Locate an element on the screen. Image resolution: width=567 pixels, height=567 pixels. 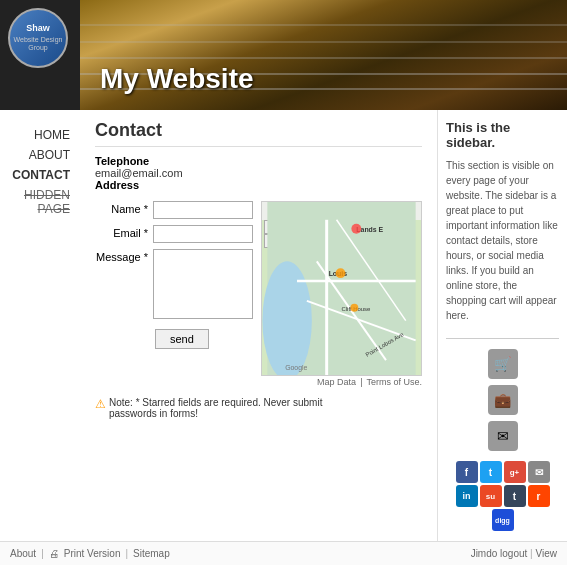
digg-btn: digg is located at coordinates (503, 520).